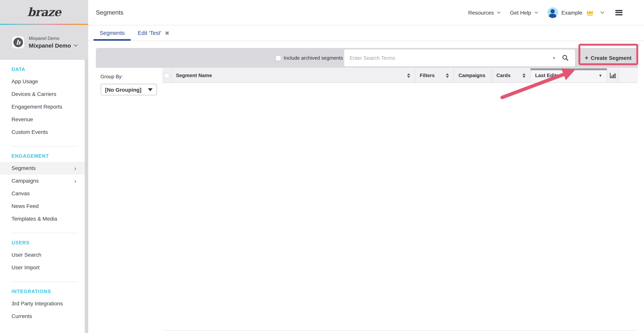 This screenshot has width=644, height=333. Describe the element at coordinates (53, 46) in the screenshot. I see `workspace-name: Mixpanel Demo` at that location.